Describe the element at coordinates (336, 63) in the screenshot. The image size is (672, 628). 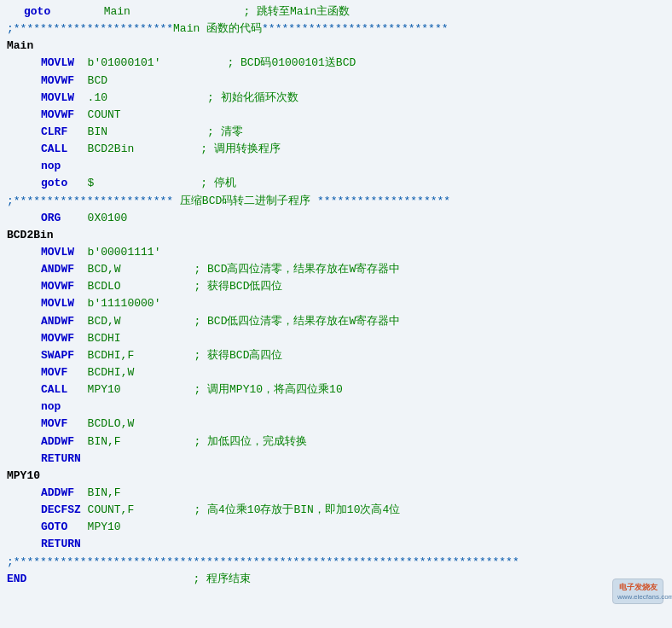
I see `code-line: MOVLW b'01000101' ; BCD码01000101送BCD` at that location.